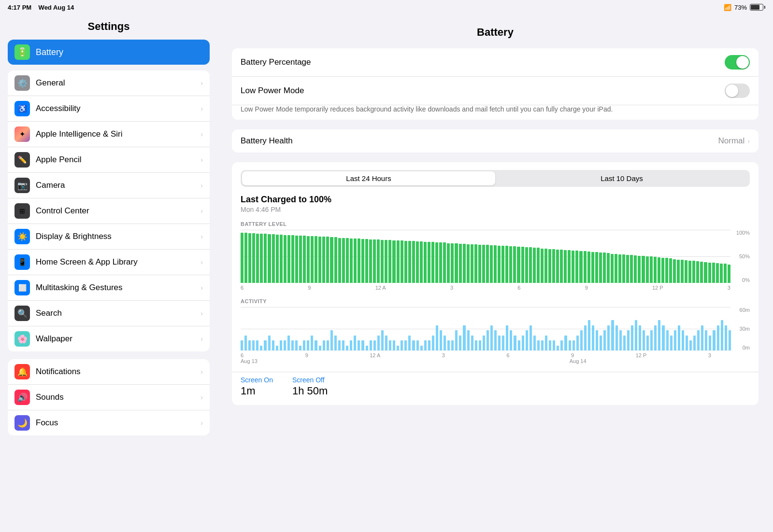 Image resolution: width=773 pixels, height=532 pixels. What do you see at coordinates (109, 398) in the screenshot?
I see `sidebar-item-sounds: 🔊 Sounds ›` at bounding box center [109, 398].